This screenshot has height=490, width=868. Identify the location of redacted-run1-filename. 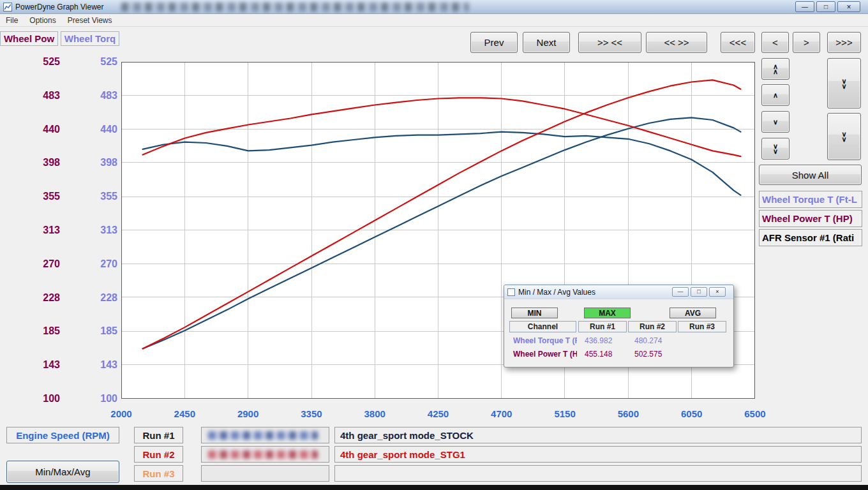
(263, 435).